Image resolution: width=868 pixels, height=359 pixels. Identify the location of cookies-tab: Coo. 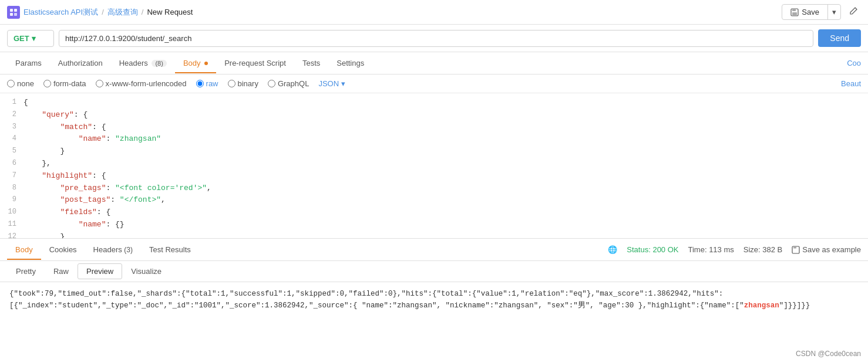
(854, 63).